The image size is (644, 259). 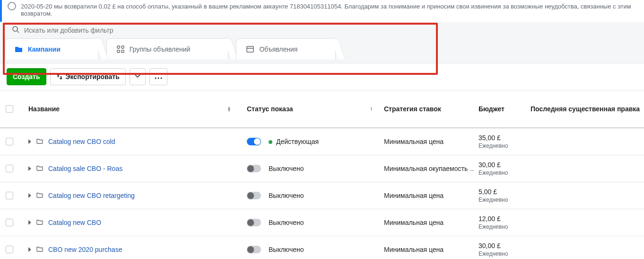 What do you see at coordinates (322, 30) in the screenshot?
I see `search-bar` at bounding box center [322, 30].